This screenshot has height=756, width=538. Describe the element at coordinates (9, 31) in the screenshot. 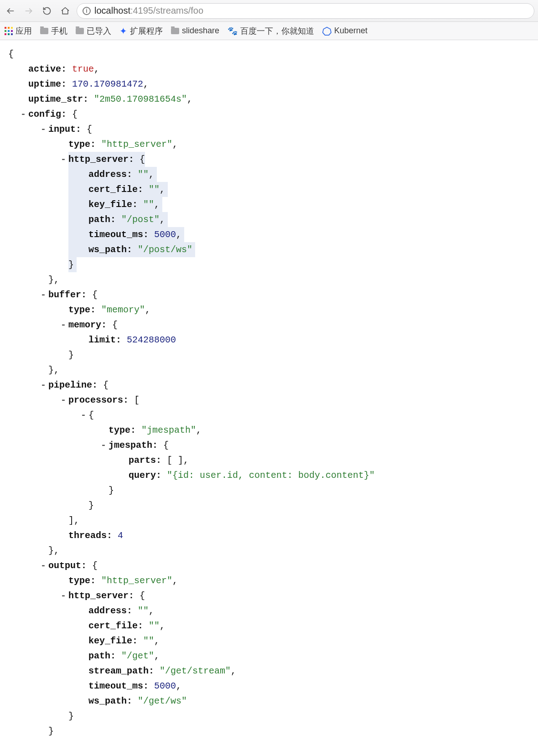

I see `apps-icon` at that location.